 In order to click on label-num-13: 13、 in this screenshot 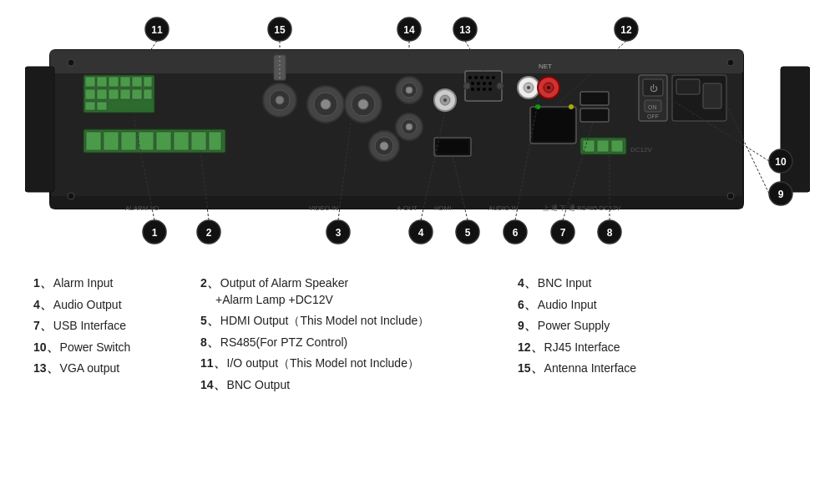, I will do `click(46, 369)`.